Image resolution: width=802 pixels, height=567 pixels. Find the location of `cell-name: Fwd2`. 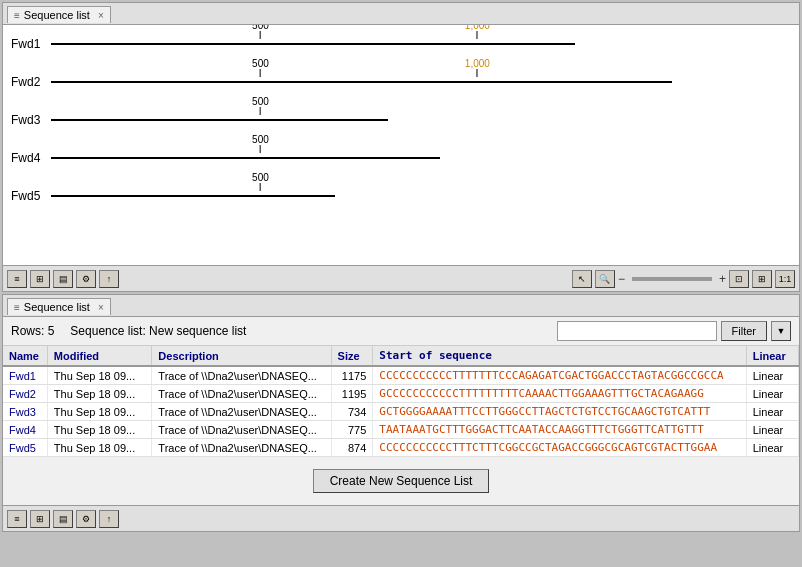

cell-name: Fwd2 is located at coordinates (25, 394).